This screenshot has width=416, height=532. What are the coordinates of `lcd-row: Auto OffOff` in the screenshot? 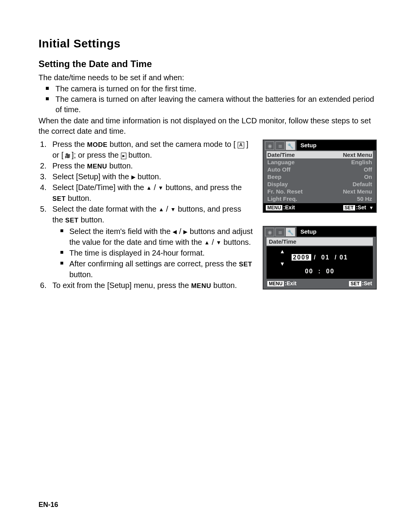 It's located at (320, 170).